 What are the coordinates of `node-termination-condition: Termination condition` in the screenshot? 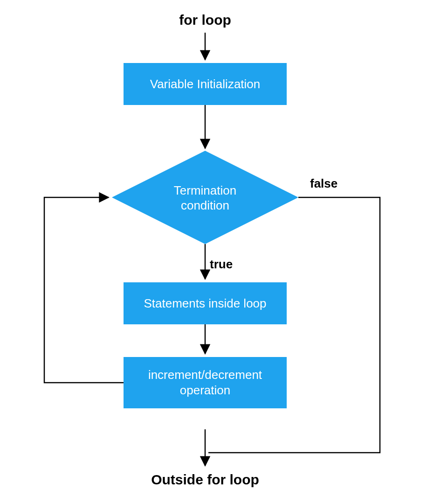 It's located at (205, 197).